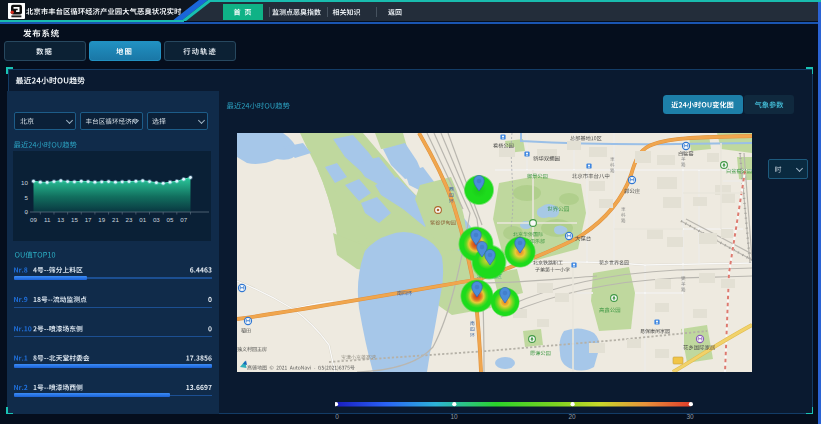 This screenshot has width=821, height=424. Describe the element at coordinates (170, 220) in the screenshot. I see `svg-text: 05` at that location.